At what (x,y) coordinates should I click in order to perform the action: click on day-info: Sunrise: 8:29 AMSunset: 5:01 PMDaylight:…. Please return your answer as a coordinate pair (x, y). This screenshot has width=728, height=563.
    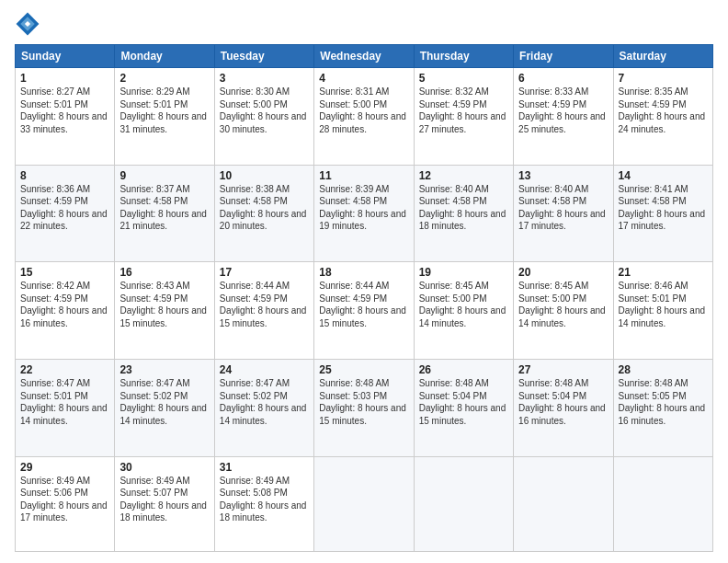
    Looking at the image, I should click on (164, 110).